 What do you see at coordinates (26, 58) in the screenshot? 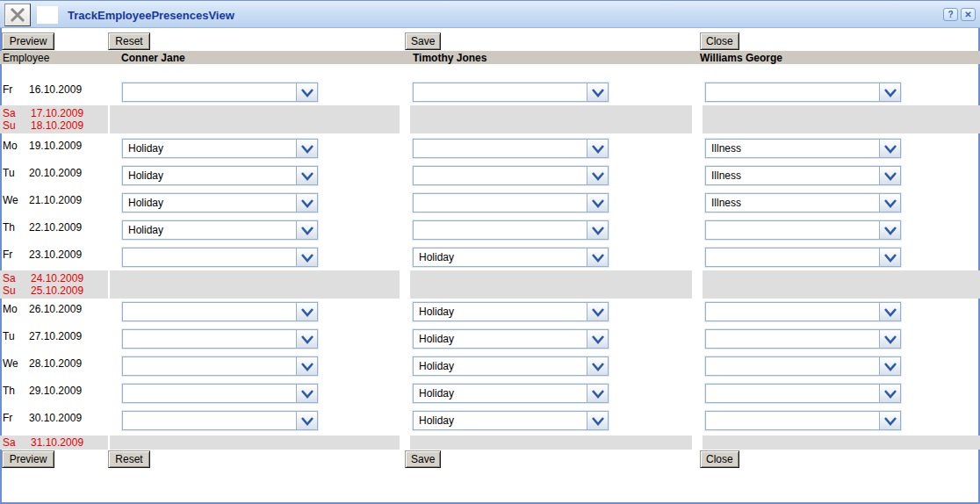
I see `employee-column-label: Employee` at bounding box center [26, 58].